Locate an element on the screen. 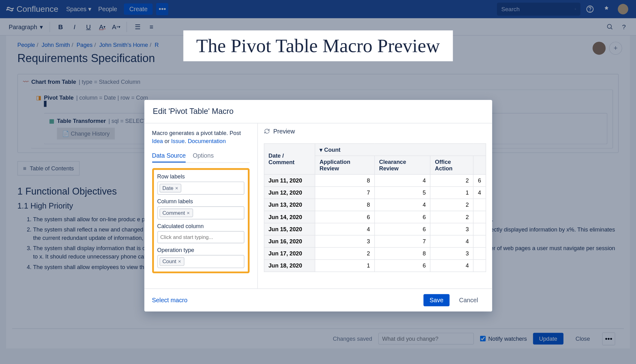  cancel-button: Cancel is located at coordinates (469, 300).